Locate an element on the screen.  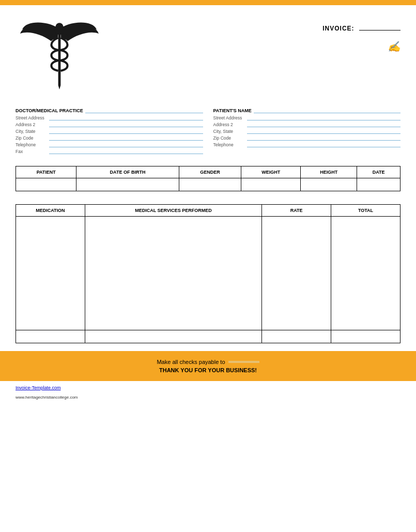
rate-cell is located at coordinates (297, 273).